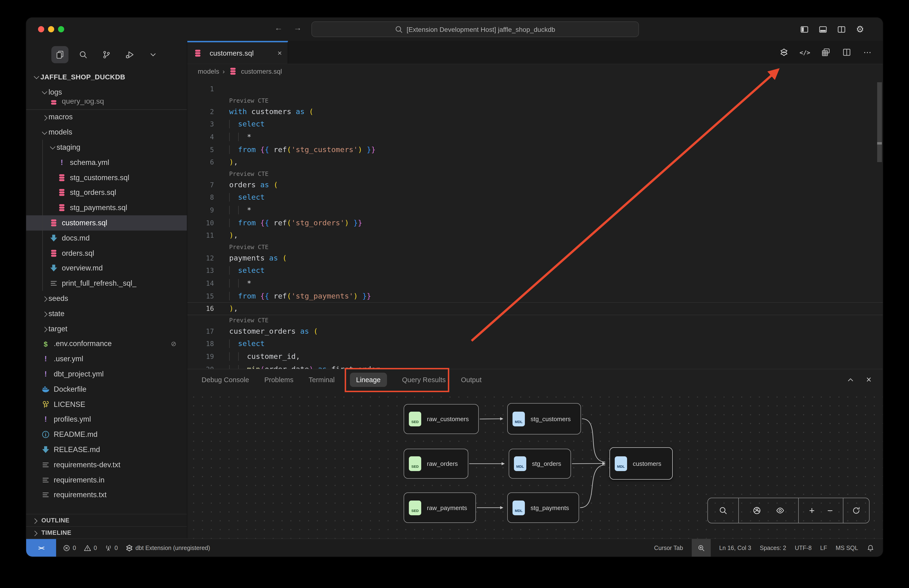  I want to click on status-ln-16-col-3: Ln 16, Col 3, so click(735, 548).